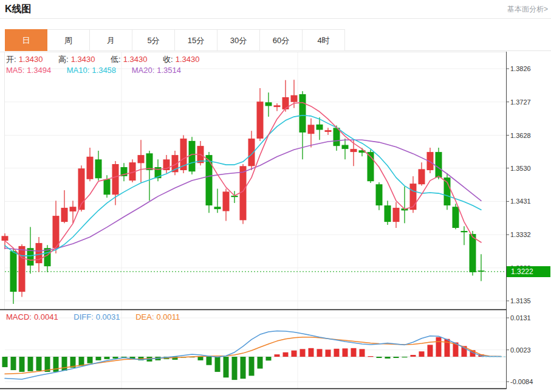 Image resolution: width=551 pixels, height=392 pixels. I want to click on low-label: 低:, so click(115, 60).